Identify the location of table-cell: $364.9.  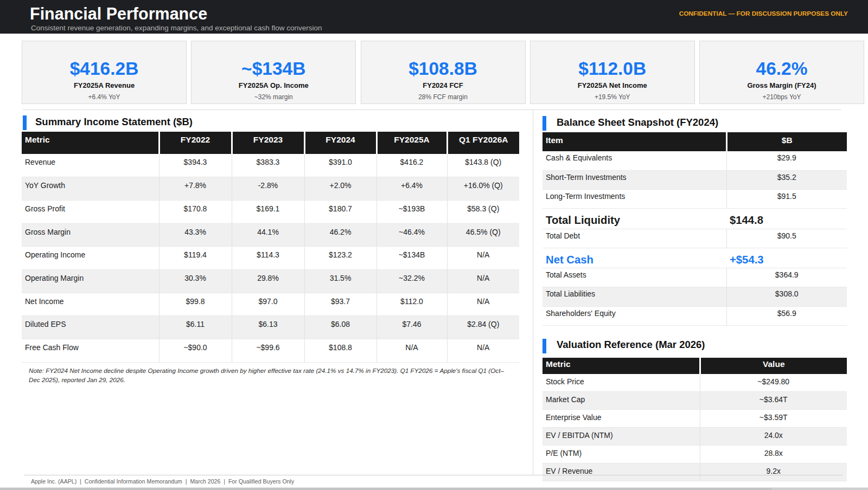
(787, 278).